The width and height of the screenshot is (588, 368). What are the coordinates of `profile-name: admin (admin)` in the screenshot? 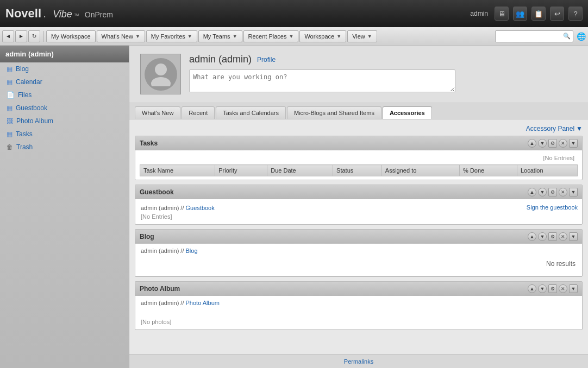 It's located at (221, 60).